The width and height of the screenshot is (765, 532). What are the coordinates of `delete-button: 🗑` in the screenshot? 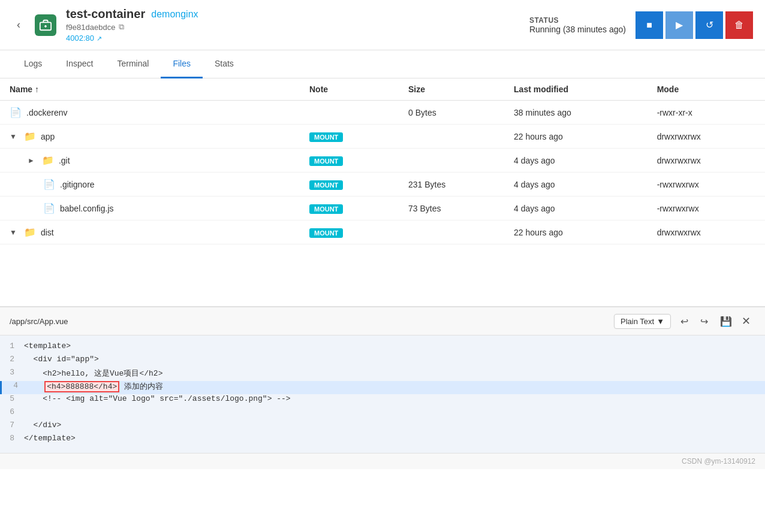 It's located at (739, 25).